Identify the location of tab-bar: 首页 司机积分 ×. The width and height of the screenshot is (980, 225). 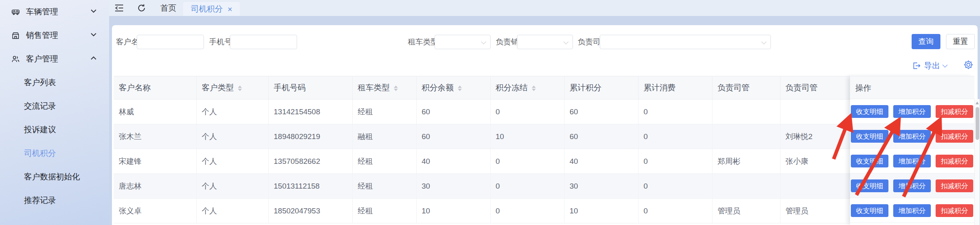
(545, 8).